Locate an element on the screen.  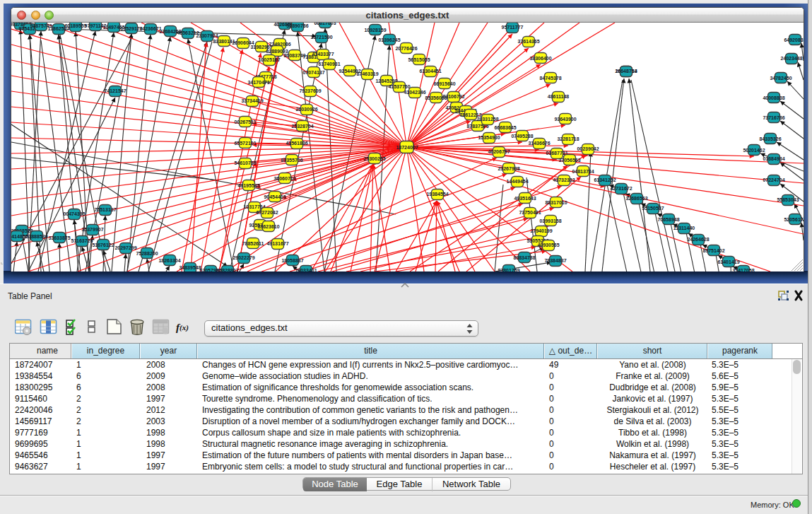
svg-text: 83623610 is located at coordinates (269, 226).